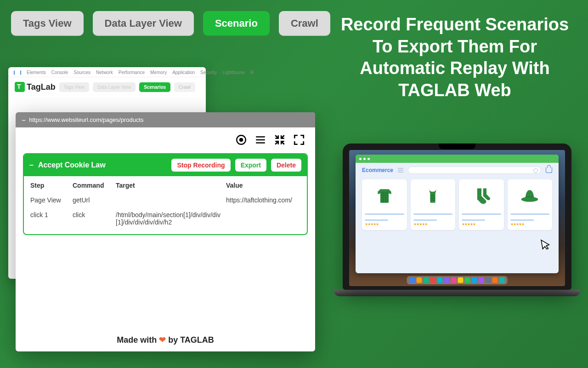 This screenshot has width=588, height=368. I want to click on cell-step: click 1, so click(51, 218).